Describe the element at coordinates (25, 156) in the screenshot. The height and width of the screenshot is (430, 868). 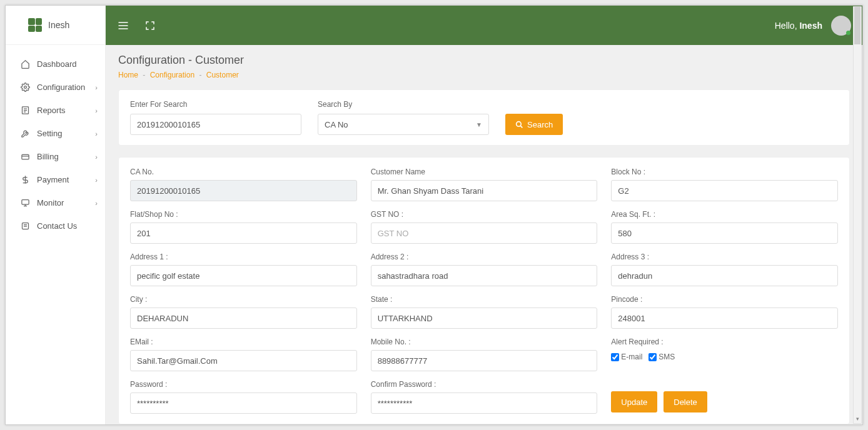
I see `wallet-icon` at that location.